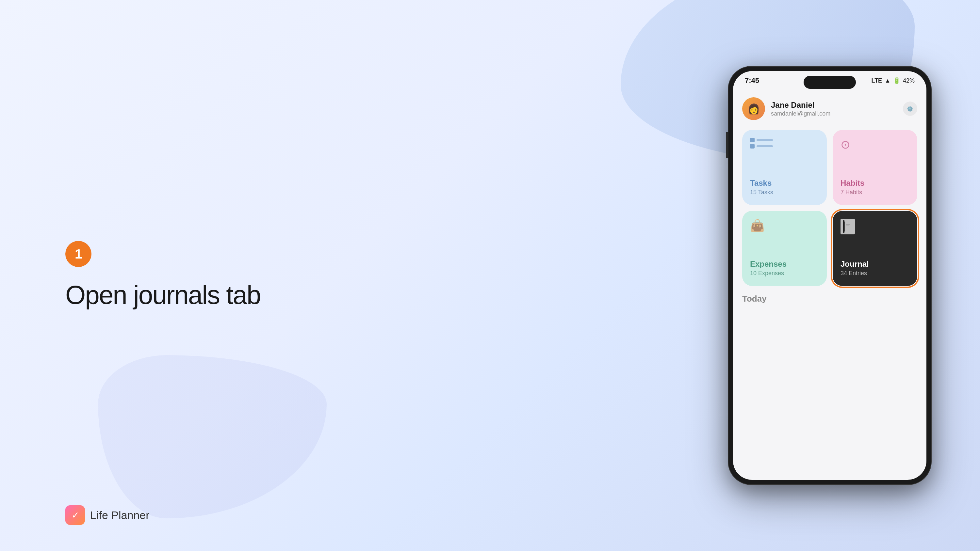  What do you see at coordinates (830, 199) in the screenshot?
I see `screen-content: 👩 Jane Daniel samdaniel@gmail.com ⚙️` at bounding box center [830, 199].